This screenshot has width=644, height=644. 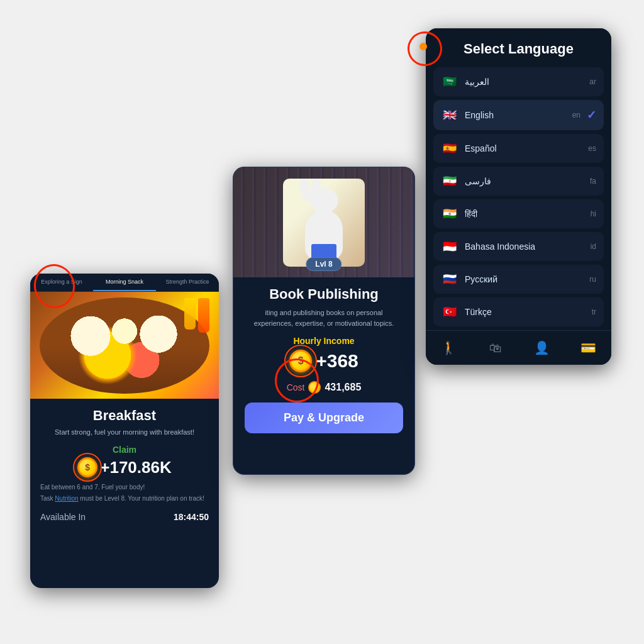 What do you see at coordinates (323, 264) in the screenshot?
I see `level-badge: Lvl 8` at bounding box center [323, 264].